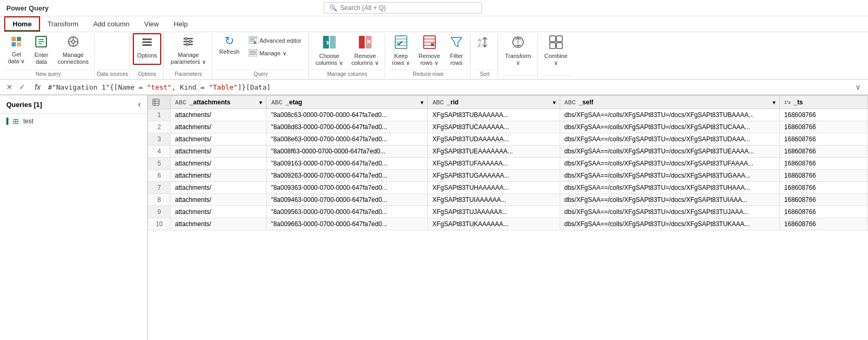 The width and height of the screenshot is (868, 340). What do you see at coordinates (347, 152) in the screenshot?
I see `cell-etag: "8a008f63-0000-0700-0000-647fa7ed0...` at bounding box center [347, 152].